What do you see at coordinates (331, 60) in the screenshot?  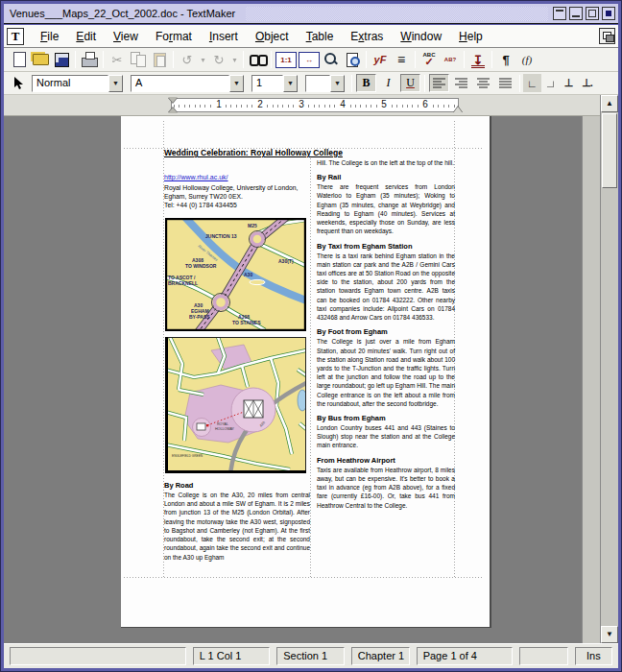 I see `magnifier-icon` at bounding box center [331, 60].